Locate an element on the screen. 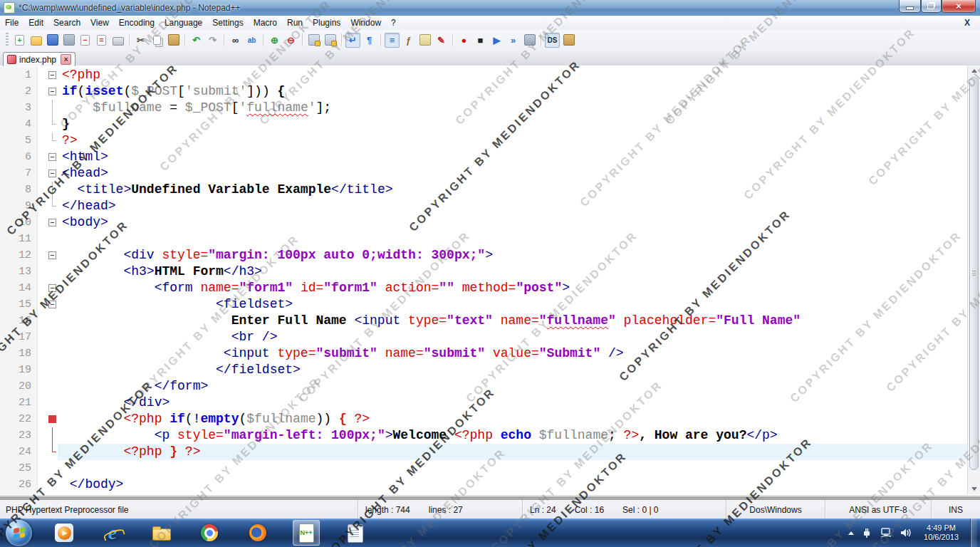  line-number: 26 is located at coordinates (19, 484).